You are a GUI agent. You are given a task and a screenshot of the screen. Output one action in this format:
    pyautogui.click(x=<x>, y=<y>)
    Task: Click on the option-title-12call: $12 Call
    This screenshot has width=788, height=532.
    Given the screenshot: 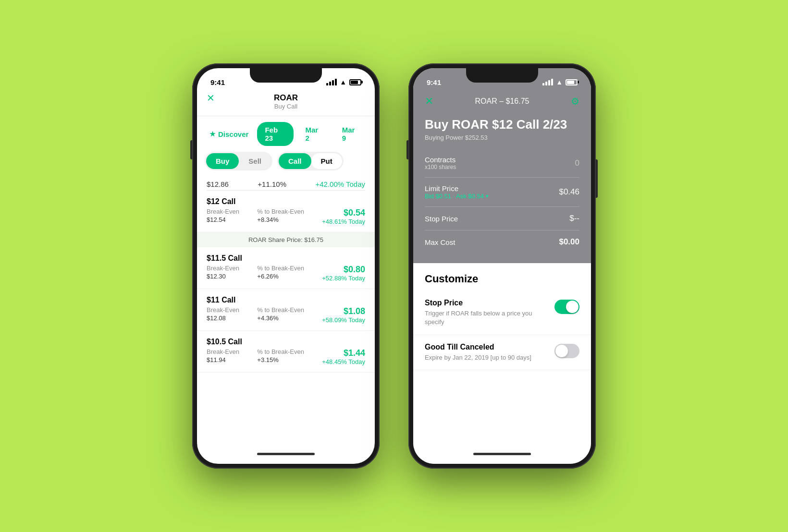 What is the action you would take?
    pyautogui.click(x=286, y=202)
    